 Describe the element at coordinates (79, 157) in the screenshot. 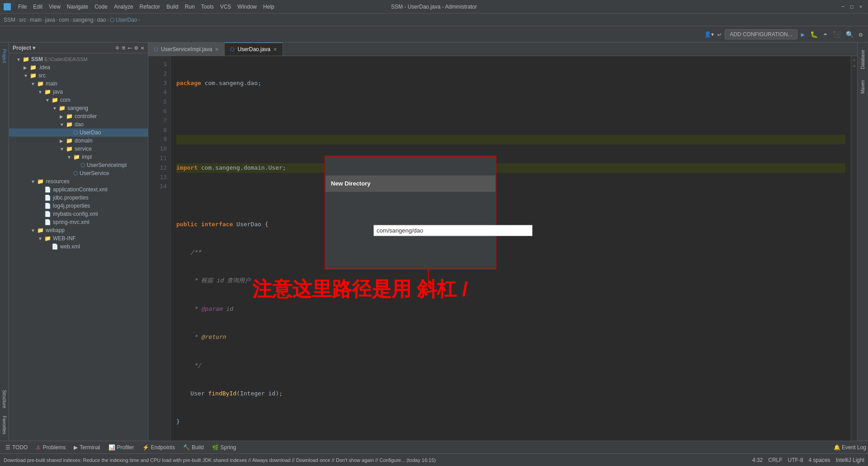

I see `tree-impl: ▼ 📁 impl` at that location.